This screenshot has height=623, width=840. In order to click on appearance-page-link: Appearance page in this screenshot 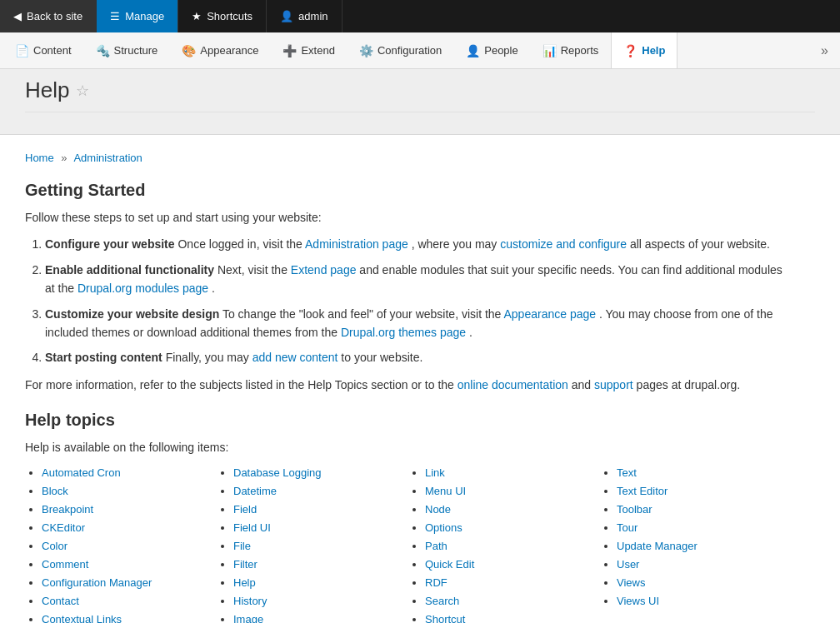, I will do `click(550, 314)`.